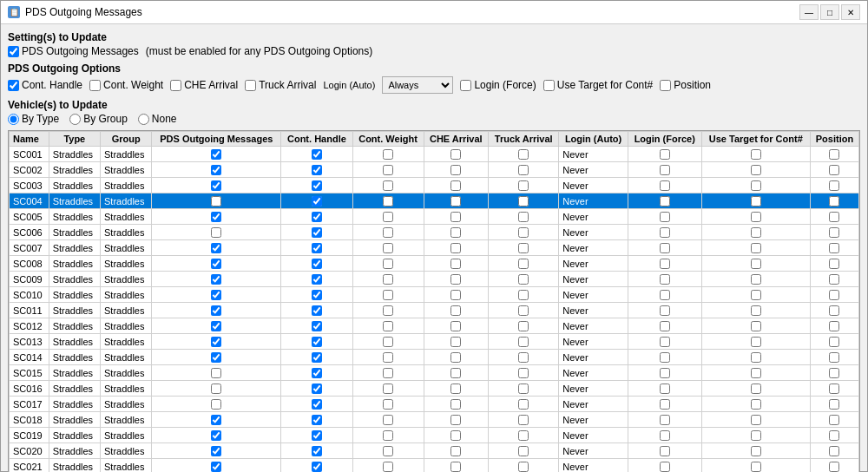 The width and height of the screenshot is (868, 472). What do you see at coordinates (99, 119) in the screenshot?
I see `by-group-radio-item: By Group` at bounding box center [99, 119].